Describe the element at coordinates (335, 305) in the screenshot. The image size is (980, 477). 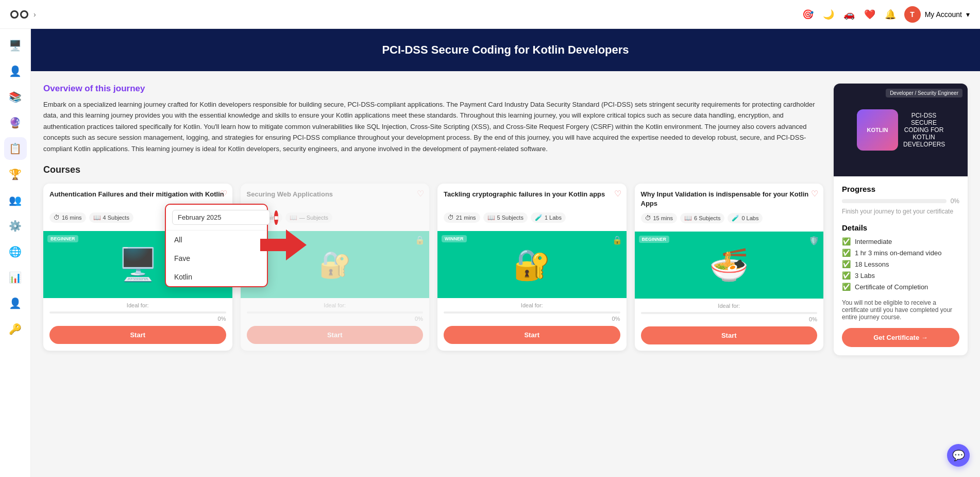
I see `ideal-label-2: Ideal for:` at that location.